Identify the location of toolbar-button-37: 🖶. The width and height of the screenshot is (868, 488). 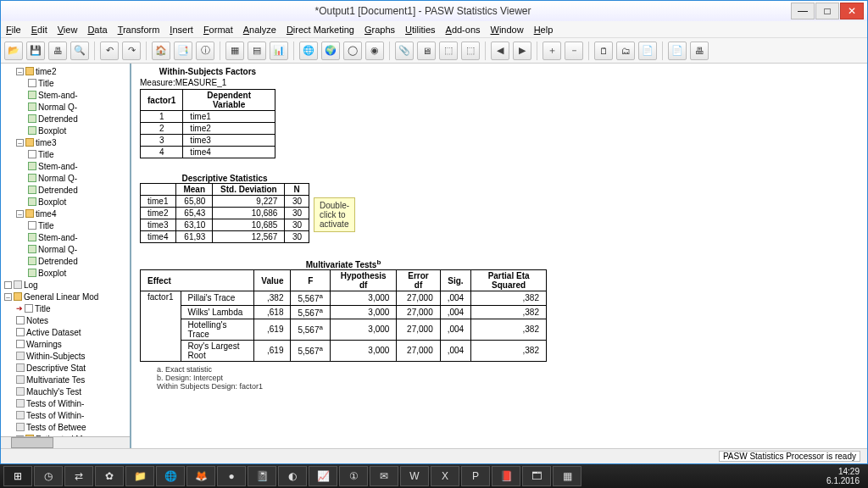
(699, 51).